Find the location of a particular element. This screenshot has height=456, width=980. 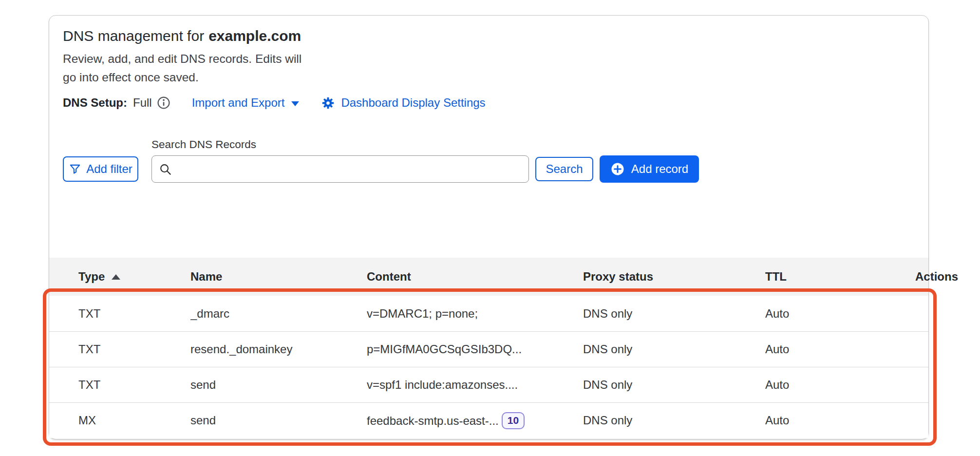

dashboard-display-settings-label: Dashboard Display Settings is located at coordinates (413, 103).